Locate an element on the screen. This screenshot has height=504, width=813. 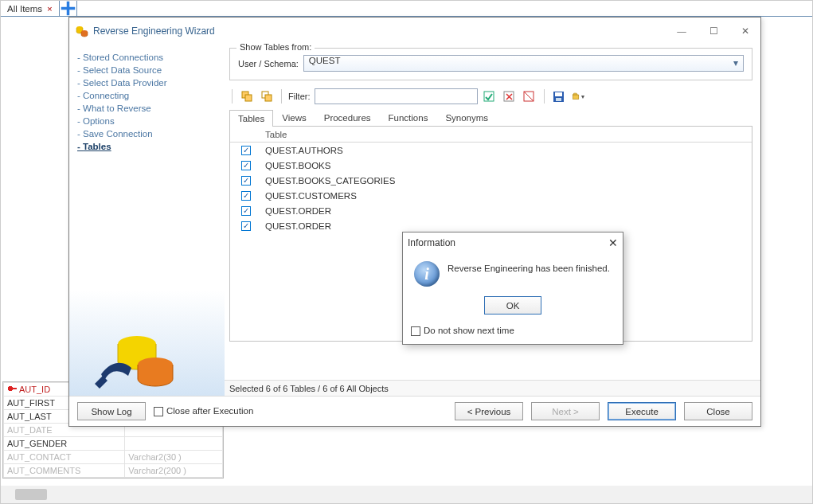
information-dialog: Information ✕ i Reverse Engineering has … is located at coordinates (513, 288).